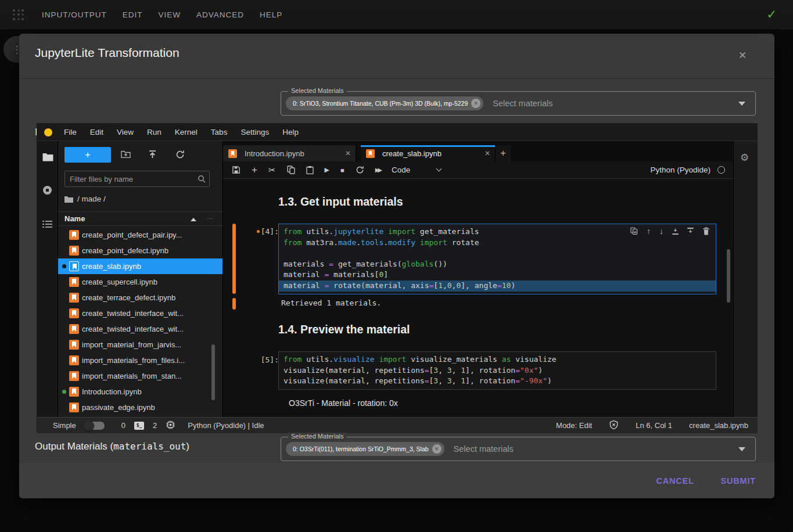  I want to click on insert-above-icon: +, so click(675, 231).